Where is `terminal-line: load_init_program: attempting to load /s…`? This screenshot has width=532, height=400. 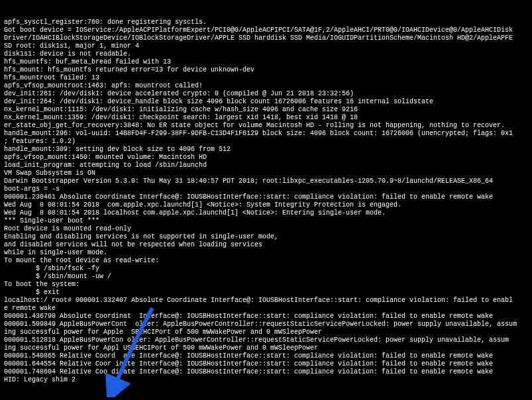
terminal-line: load_init_program: attempting to load /s… is located at coordinates (266, 166).